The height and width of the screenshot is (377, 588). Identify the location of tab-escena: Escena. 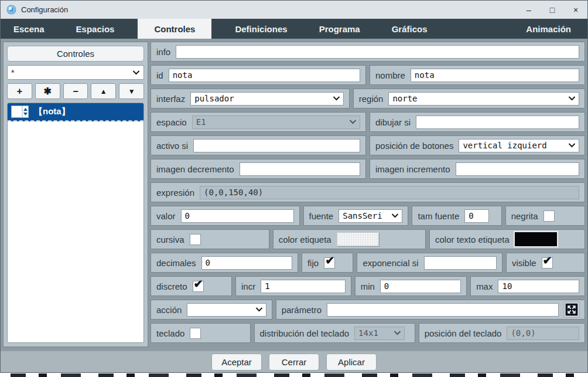
(29, 29).